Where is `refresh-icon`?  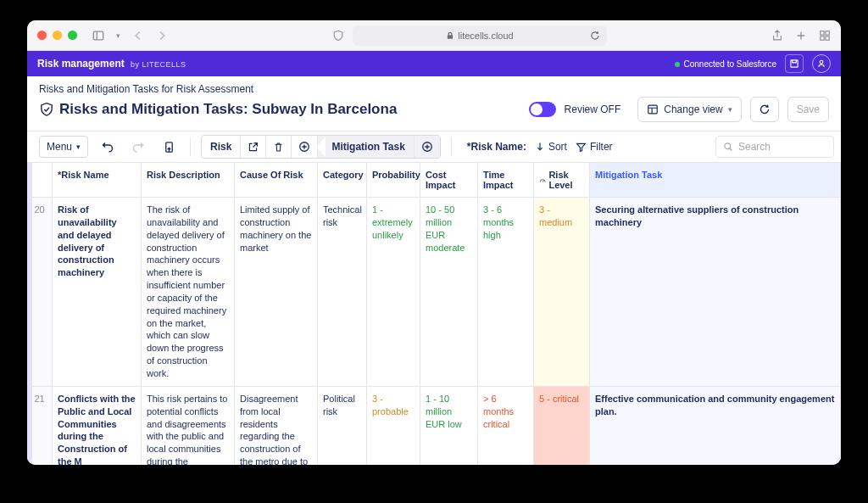 refresh-icon is located at coordinates (765, 109).